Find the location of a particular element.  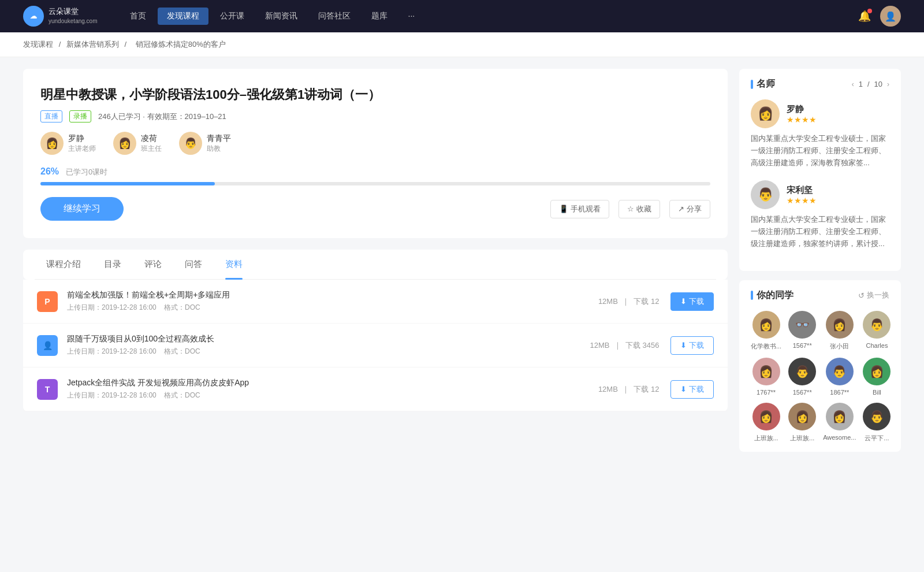

classmate-item: 👩 Awesome... is located at coordinates (840, 423).